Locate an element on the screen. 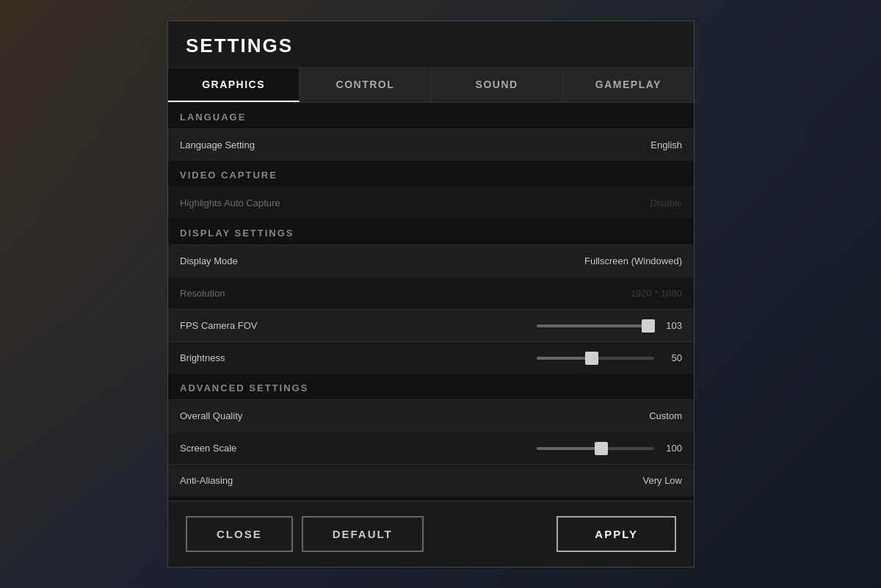 The height and width of the screenshot is (588, 881). value-overall-quality: Custom is located at coordinates (665, 415).